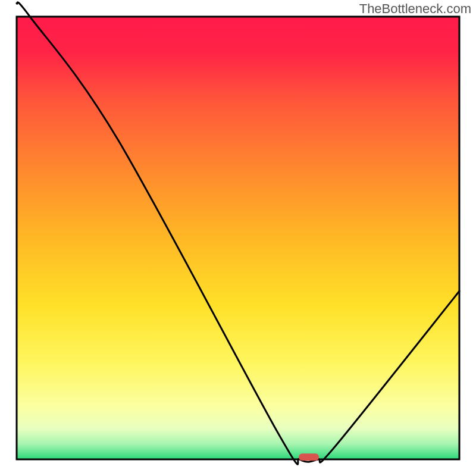 This screenshot has width=476, height=476. What do you see at coordinates (309, 457) in the screenshot?
I see `optimal-marker` at bounding box center [309, 457].